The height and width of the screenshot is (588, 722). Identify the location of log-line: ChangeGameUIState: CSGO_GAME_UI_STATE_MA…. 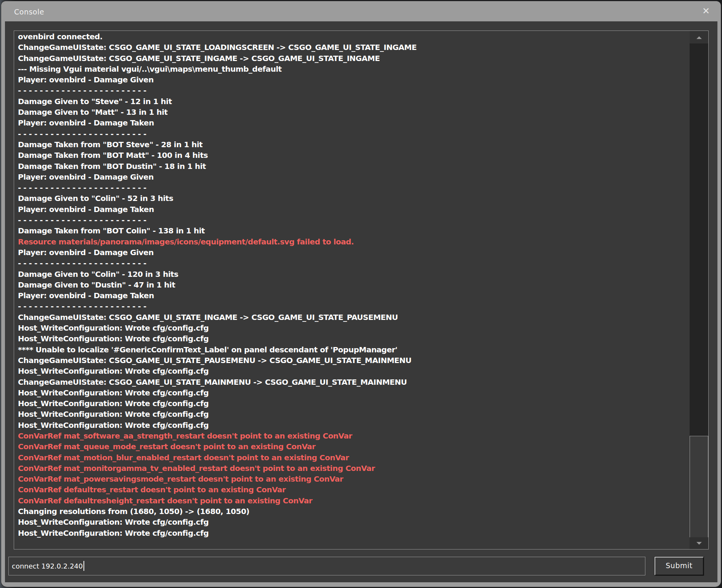
(352, 382).